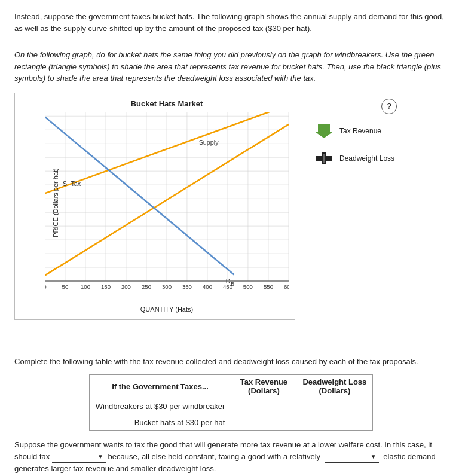 This screenshot has height=476, width=462. What do you see at coordinates (228, 281) in the screenshot?
I see `svg-text: D` at bounding box center [228, 281].